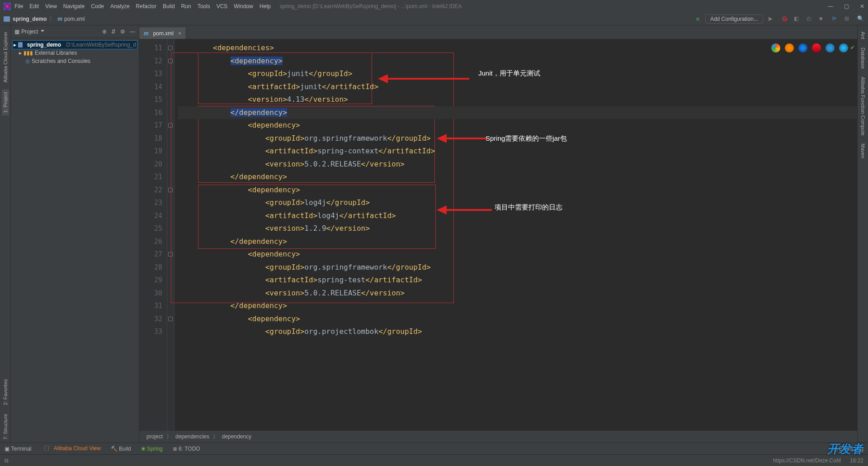  Describe the element at coordinates (734, 19) in the screenshot. I see `add-configuration-button: Add Configuration...` at that location.